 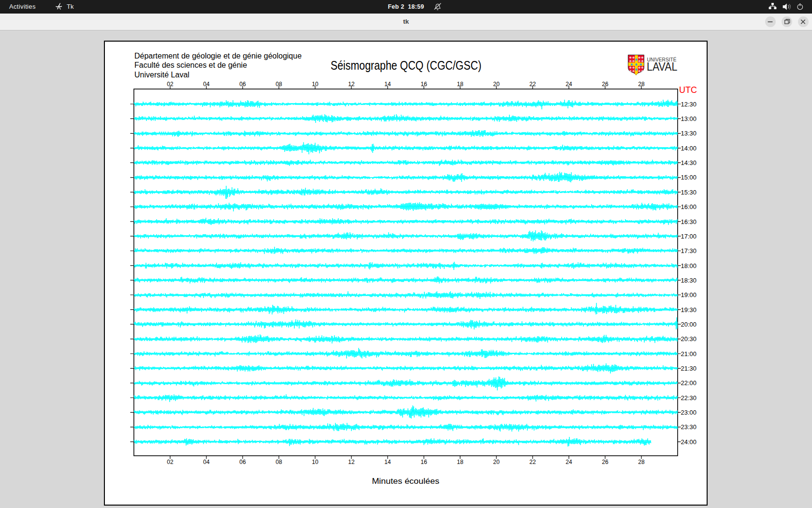 I want to click on svg-text: 20:30, so click(x=689, y=339).